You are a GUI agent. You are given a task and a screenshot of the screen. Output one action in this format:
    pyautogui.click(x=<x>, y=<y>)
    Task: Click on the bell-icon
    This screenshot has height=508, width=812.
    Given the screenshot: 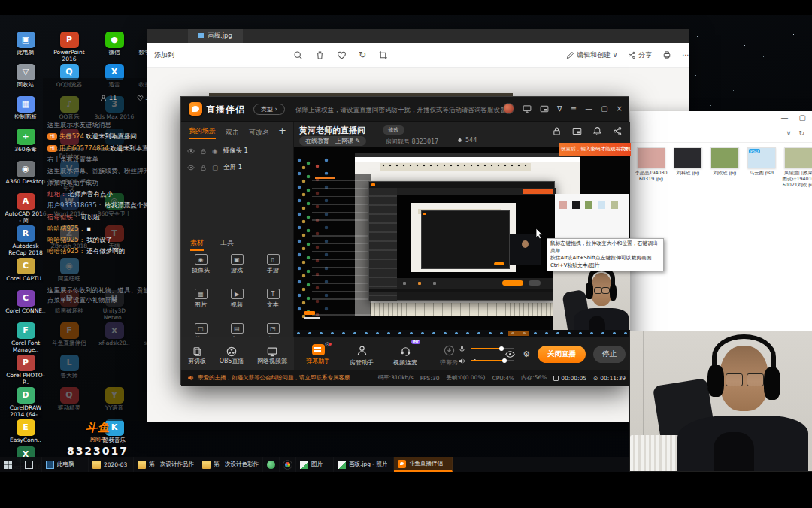 What is the action you would take?
    pyautogui.click(x=597, y=131)
    